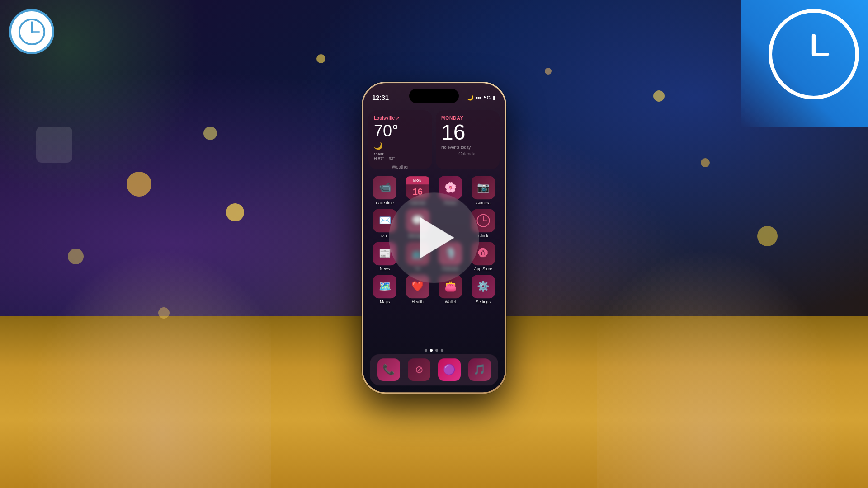 The width and height of the screenshot is (868, 488). Describe the element at coordinates (467, 154) in the screenshot. I see `calendar-label: Calendar` at that location.